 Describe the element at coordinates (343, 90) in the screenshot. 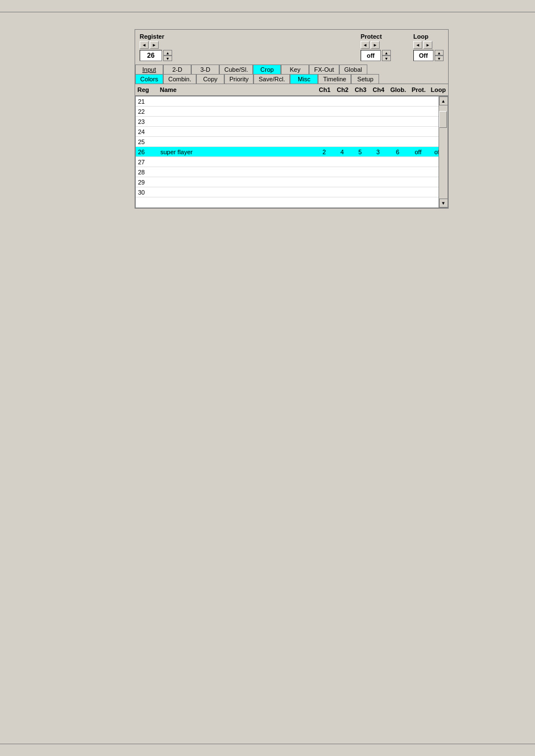

I see `th-ch2: Ch2` at that location.